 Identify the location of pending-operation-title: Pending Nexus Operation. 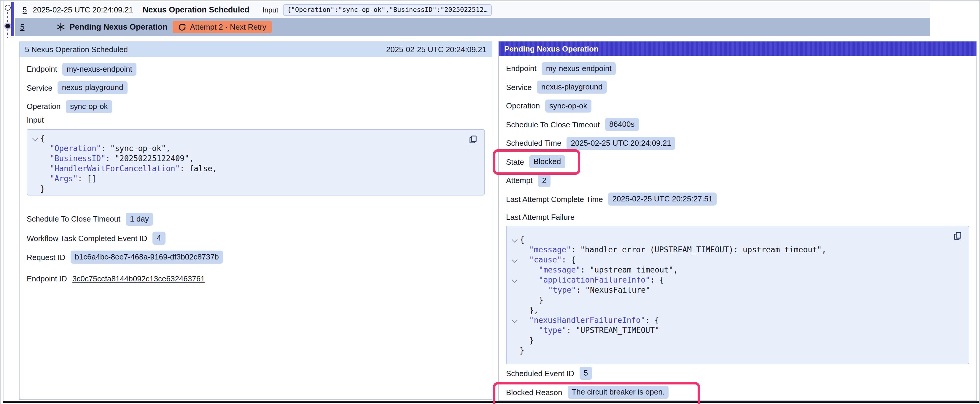
(118, 27).